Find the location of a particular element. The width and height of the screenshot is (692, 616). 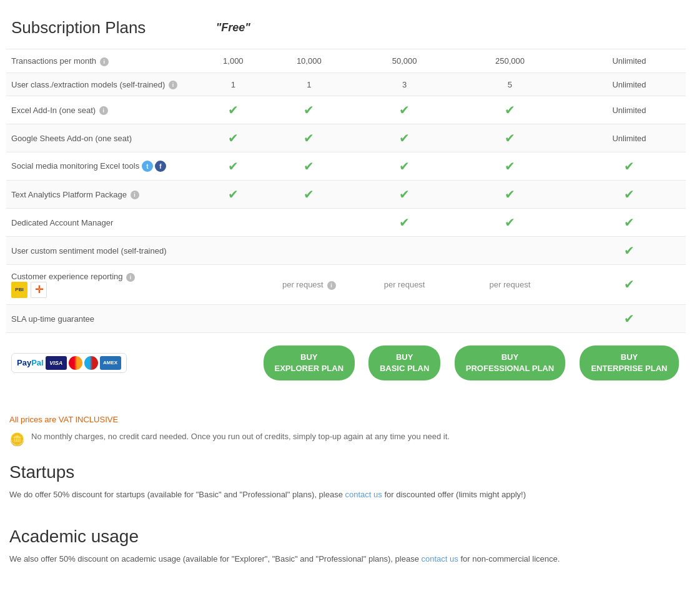

feature-value-1-3: 5 is located at coordinates (510, 84).